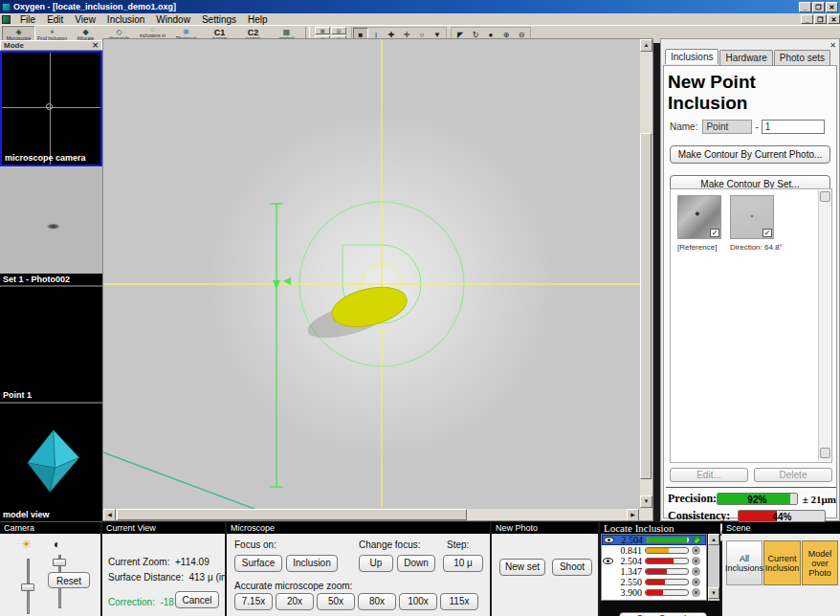 The image size is (840, 616). What do you see at coordinates (420, 19) in the screenshot?
I see `menu-bar: File Edit View Inclusion Window Settings…` at bounding box center [420, 19].